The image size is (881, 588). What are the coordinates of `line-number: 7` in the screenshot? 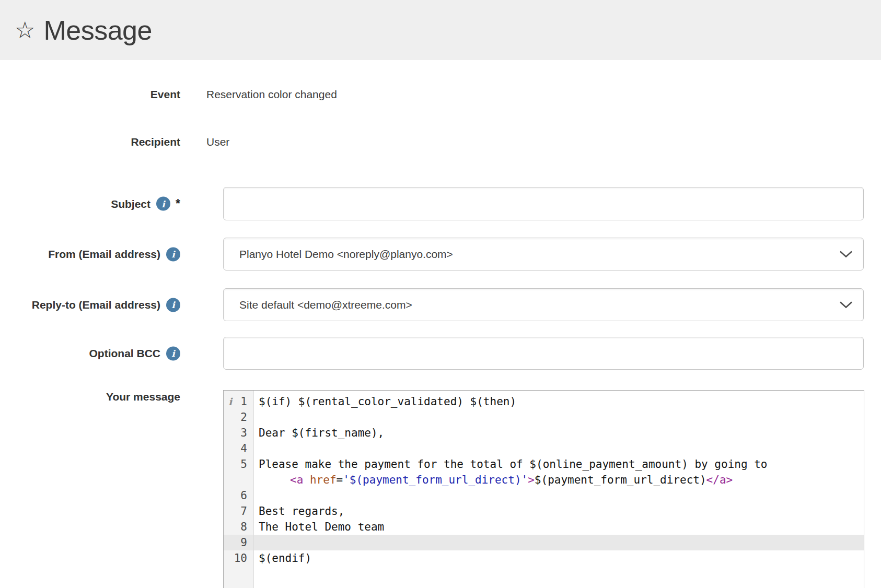 It's located at (238, 511).